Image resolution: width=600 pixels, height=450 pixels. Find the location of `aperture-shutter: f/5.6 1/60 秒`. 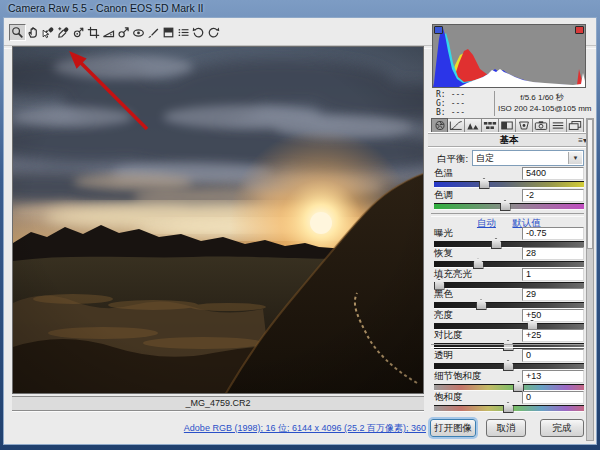

aperture-shutter: f/5.6 1/60 秒 is located at coordinates (542, 98).